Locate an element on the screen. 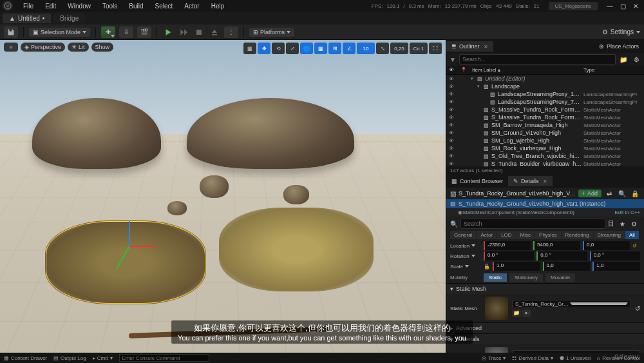  reset-location-button: ↺ is located at coordinates (636, 246).